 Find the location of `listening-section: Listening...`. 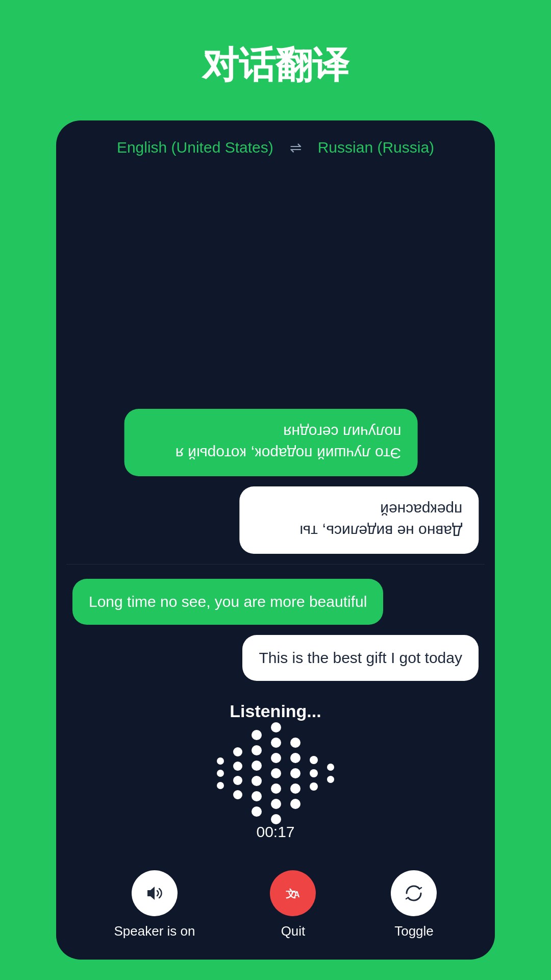

listening-section: Listening... is located at coordinates (276, 776).